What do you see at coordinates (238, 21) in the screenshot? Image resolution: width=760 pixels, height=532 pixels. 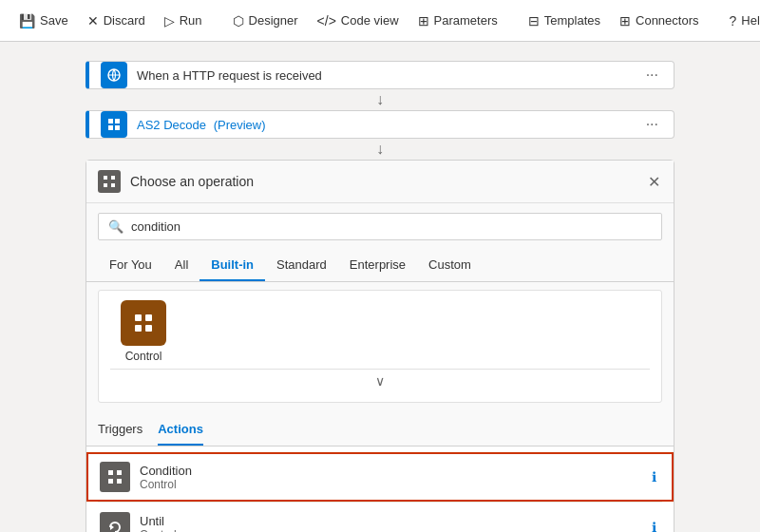 I see `designer-icon: ⬡` at bounding box center [238, 21].